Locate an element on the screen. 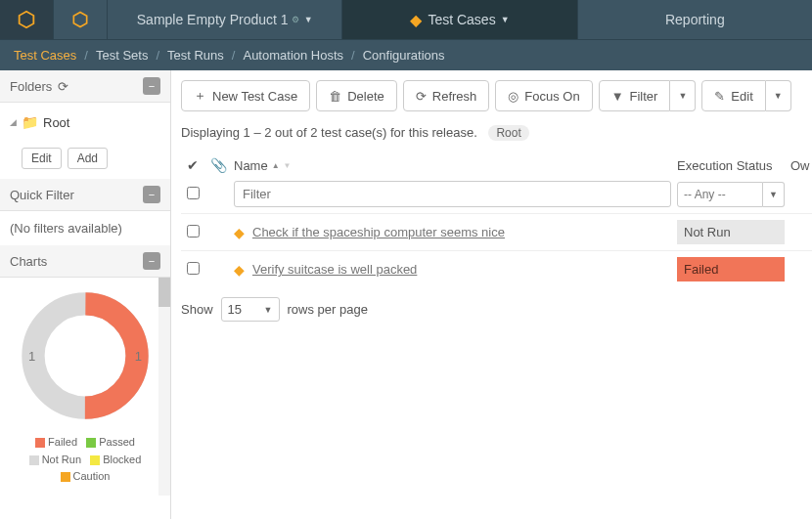  donut-label-left: 1 is located at coordinates (31, 356).